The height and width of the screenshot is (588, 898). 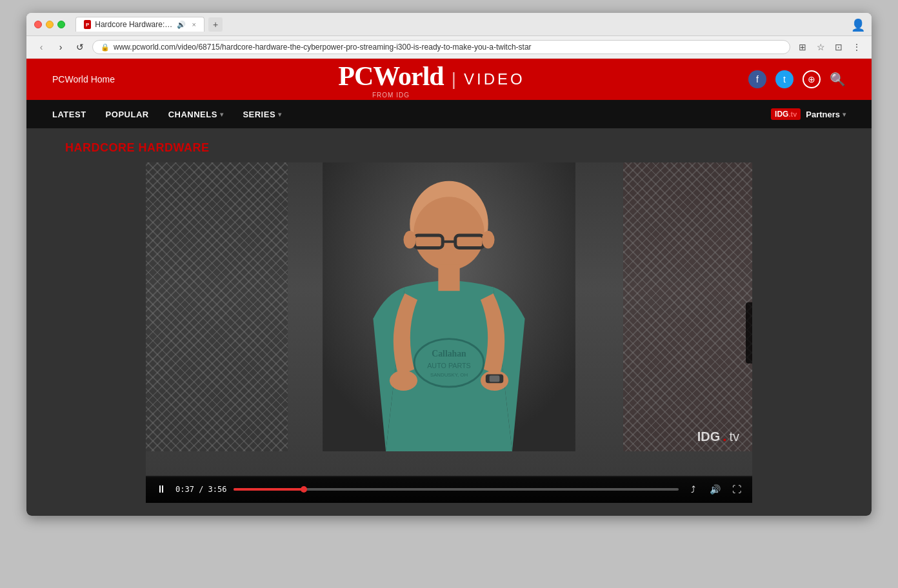 I want to click on pcworld-wordmark: PCWorld, so click(x=391, y=76).